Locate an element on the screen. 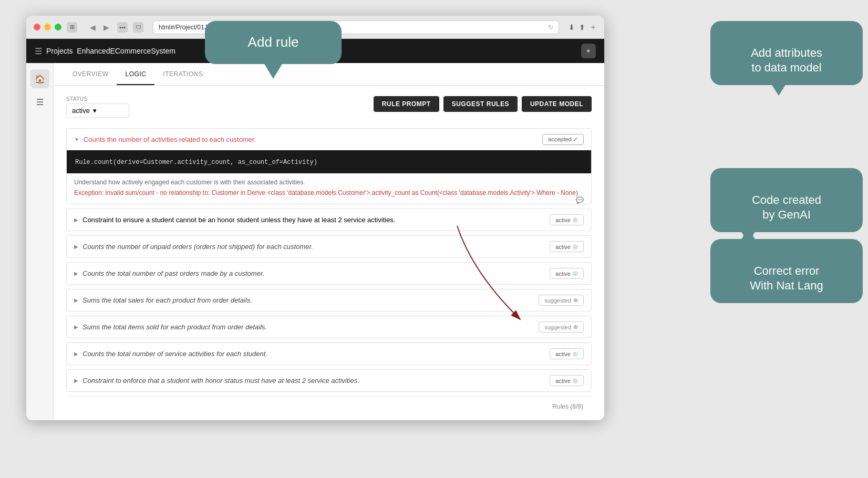 This screenshot has width=868, height=478. rule-header-4: ▶ Counts the total number of past orders… is located at coordinates (329, 273).